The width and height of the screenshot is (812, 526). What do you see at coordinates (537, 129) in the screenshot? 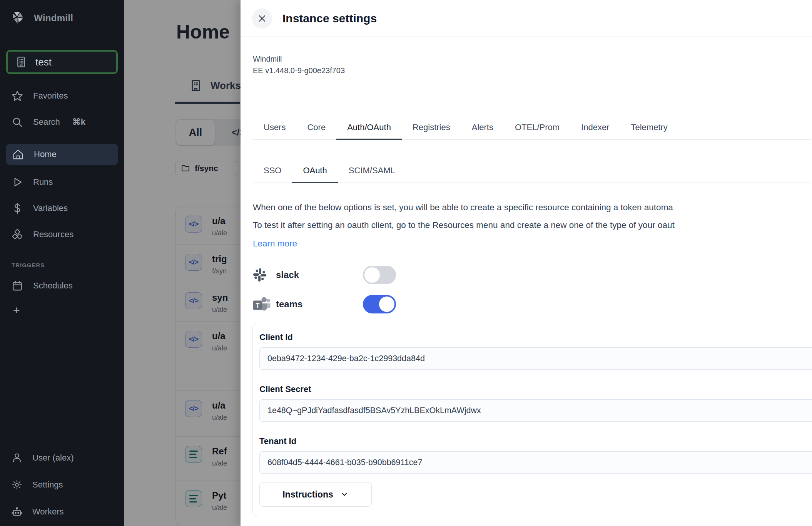
I see `tab-otel-prom: OTEL/Prom` at bounding box center [537, 129].